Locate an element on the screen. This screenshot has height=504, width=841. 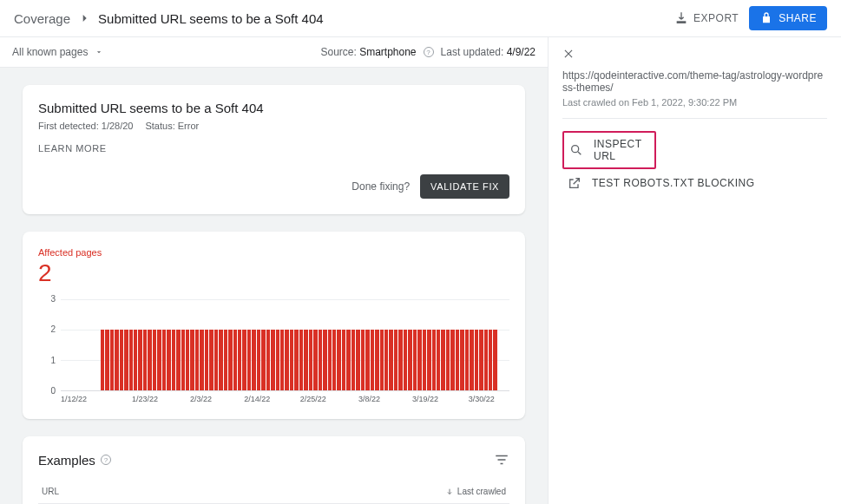
page-header: Coverage Submitted URL seems to be a Sof… is located at coordinates (420, 19).